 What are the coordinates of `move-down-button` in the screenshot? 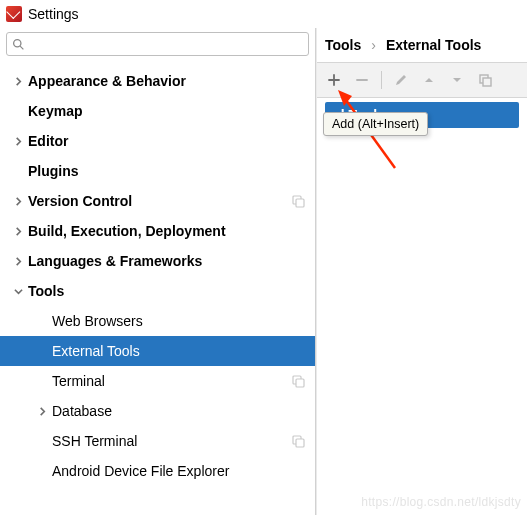 It's located at (457, 80).